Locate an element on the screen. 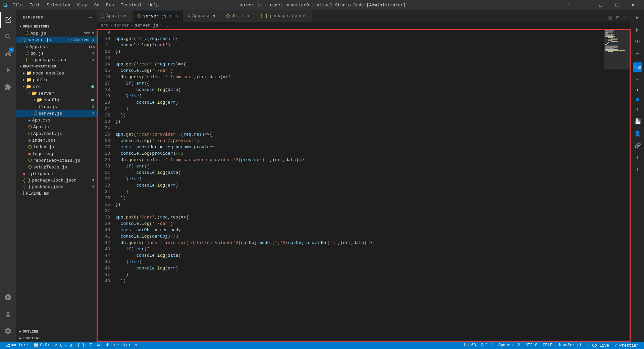  right-panel-debug-btn: ▶ is located at coordinates (638, 17).